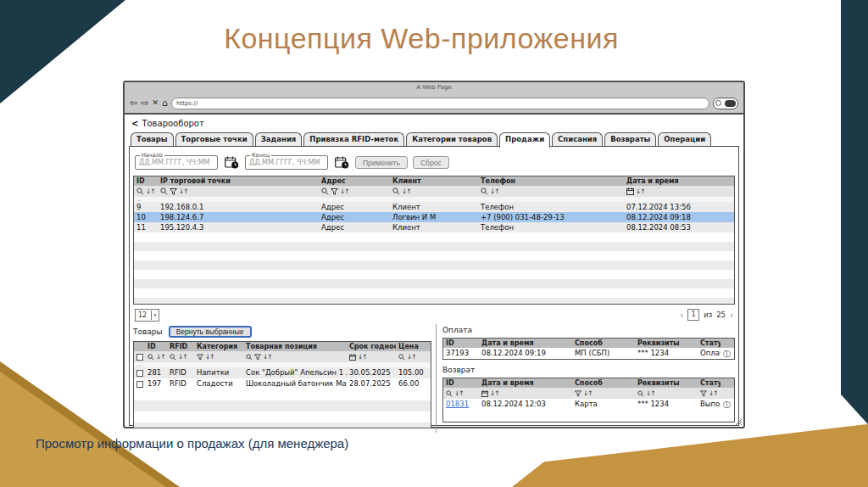 The image size is (868, 487). Describe the element at coordinates (726, 104) in the screenshot. I see `browser-search-field` at that location.